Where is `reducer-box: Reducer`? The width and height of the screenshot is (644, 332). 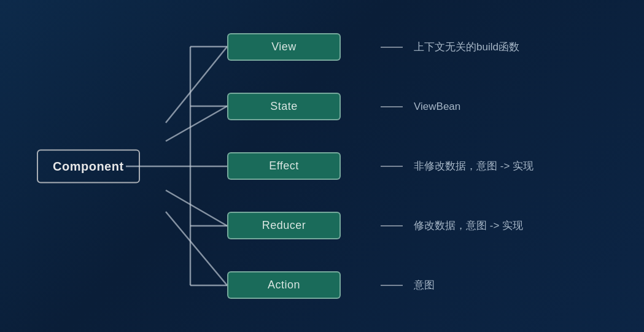 reducer-box: Reducer is located at coordinates (284, 226).